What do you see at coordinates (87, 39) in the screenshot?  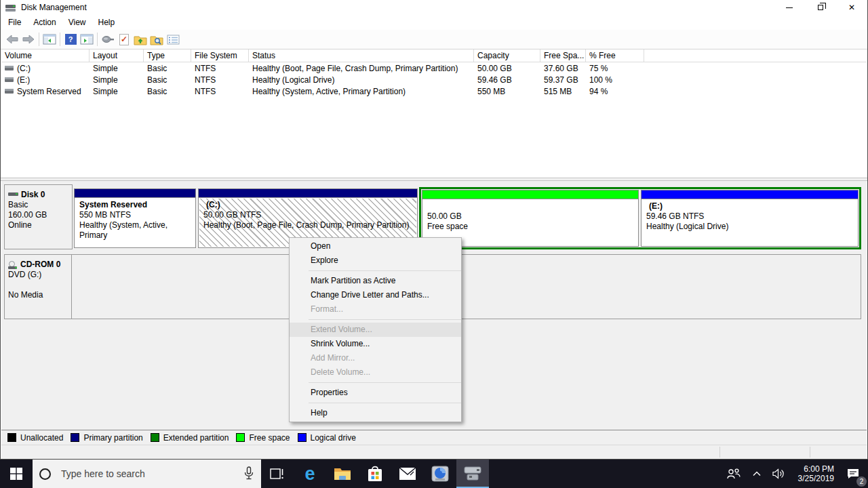 I see `show-action-pane-button` at bounding box center [87, 39].